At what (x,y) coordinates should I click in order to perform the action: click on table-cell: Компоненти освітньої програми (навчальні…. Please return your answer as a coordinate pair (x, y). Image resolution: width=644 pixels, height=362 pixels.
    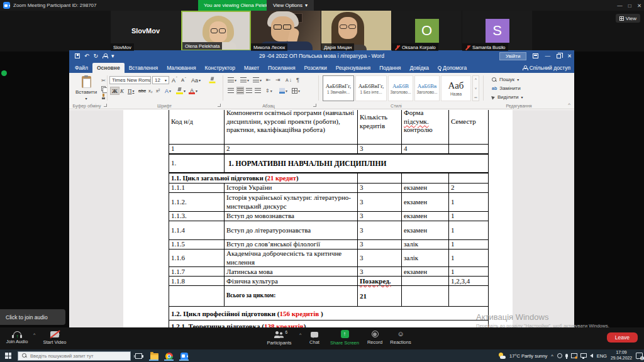
    Looking at the image, I should click on (291, 127).